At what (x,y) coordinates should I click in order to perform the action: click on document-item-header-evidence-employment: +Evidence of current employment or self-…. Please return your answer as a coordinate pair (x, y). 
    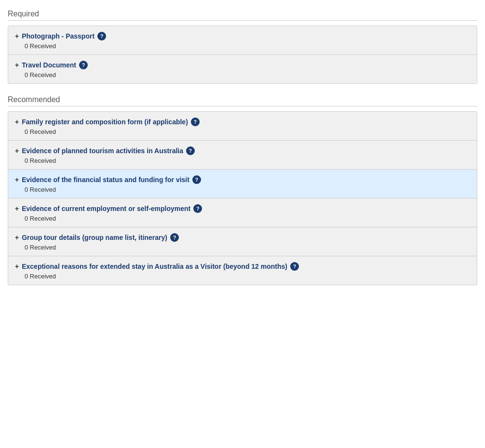
    Looking at the image, I should click on (242, 209).